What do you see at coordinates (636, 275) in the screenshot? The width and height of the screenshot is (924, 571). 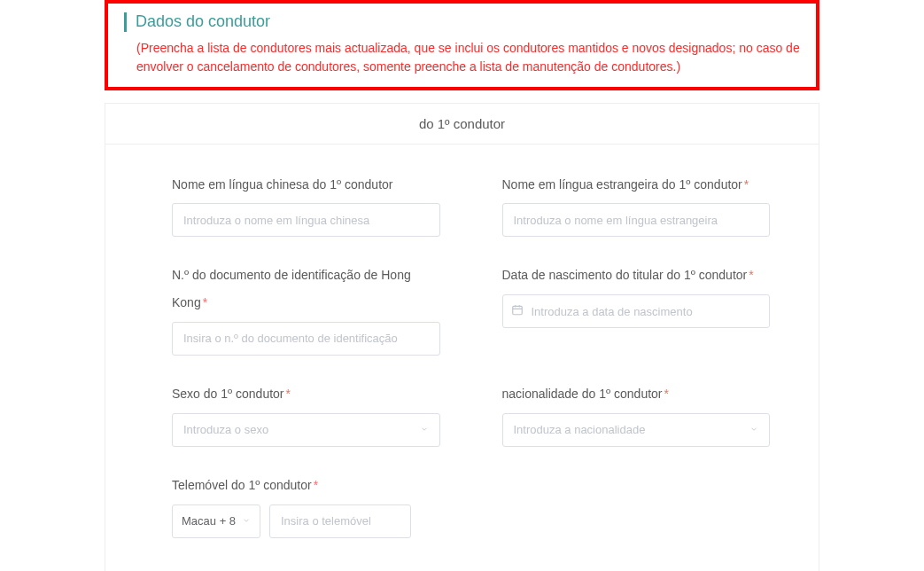 I see `label-nascimento: Data de nascimento do titular do 1º cond…` at bounding box center [636, 275].